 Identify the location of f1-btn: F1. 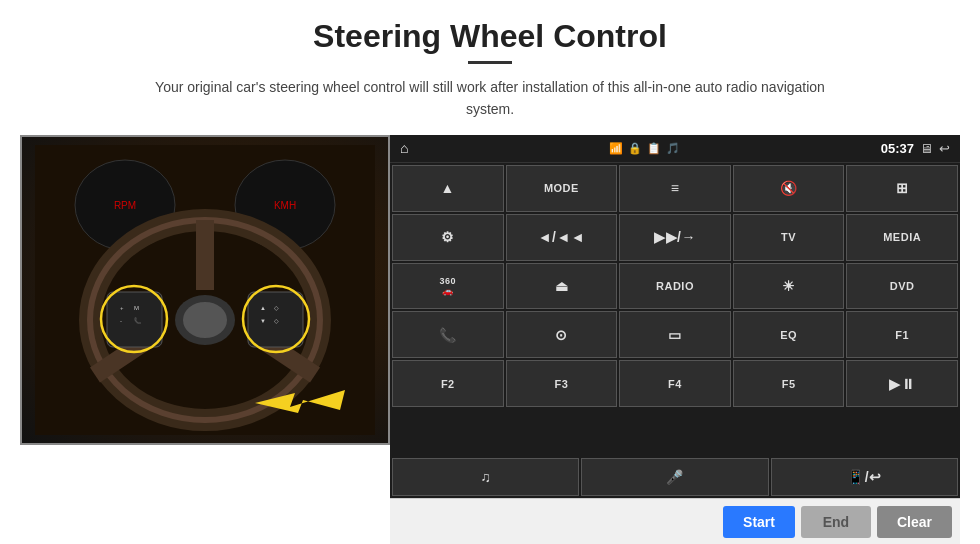
(902, 334).